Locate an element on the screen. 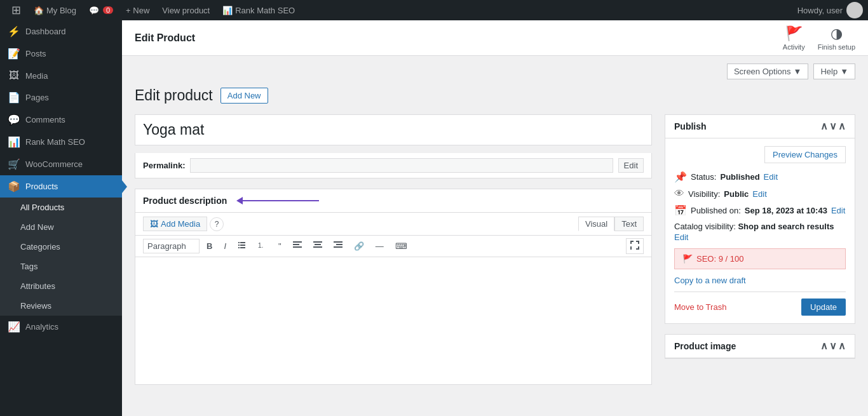  site-name-link: 🏠 My Blog is located at coordinates (55, 10).